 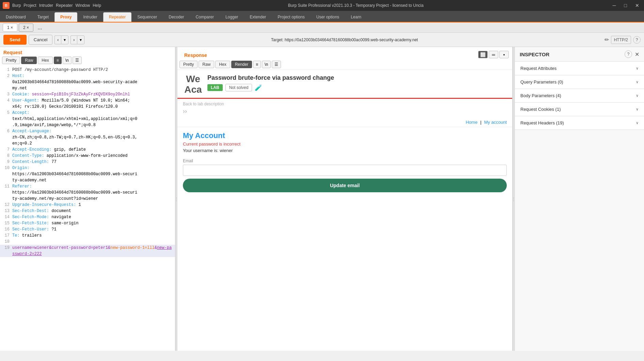 What do you see at coordinates (30, 5) in the screenshot?
I see `menu-project: Project` at bounding box center [30, 5].